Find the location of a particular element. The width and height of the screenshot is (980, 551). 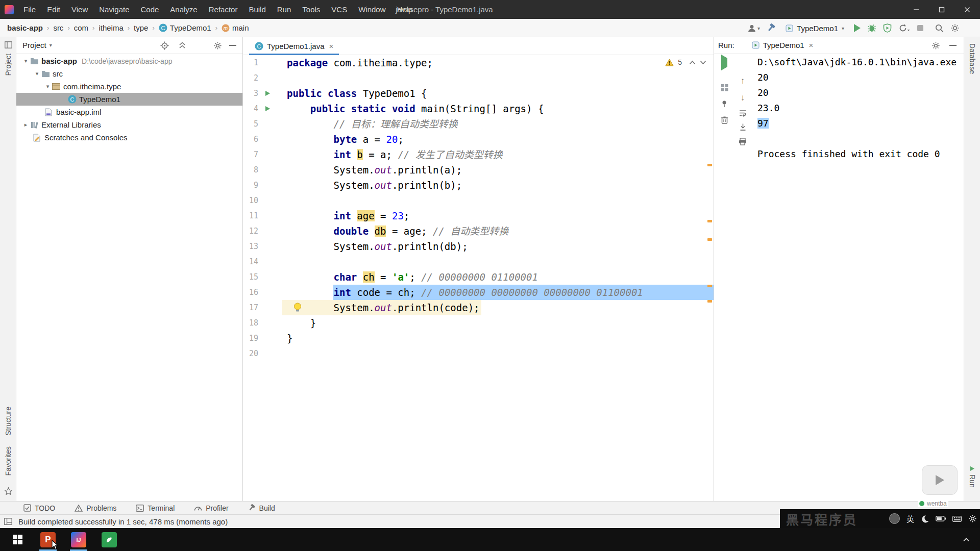

code-line-7: 7 int b = a; // 发生了自动类型转换 is located at coordinates (478, 155).